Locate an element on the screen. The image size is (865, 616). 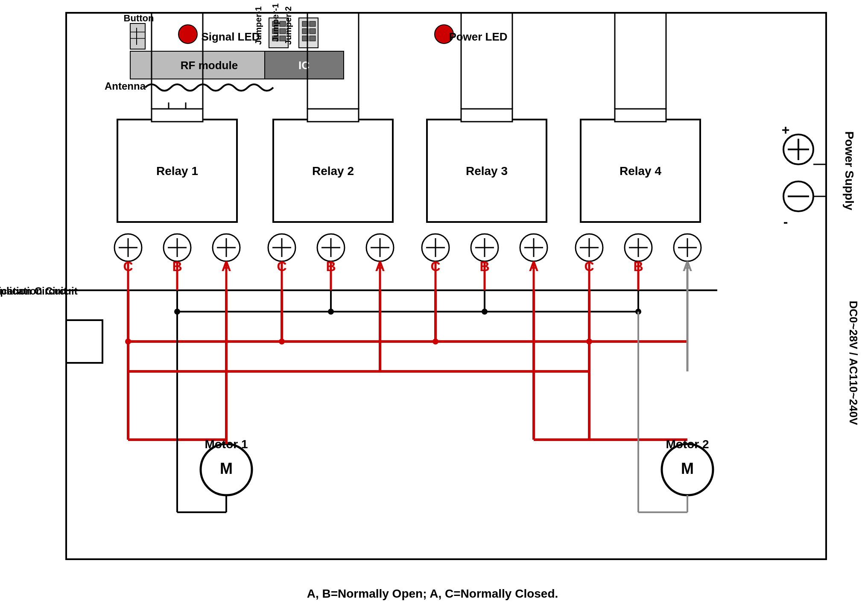
relay3-label: Relay 3 is located at coordinates (487, 171).